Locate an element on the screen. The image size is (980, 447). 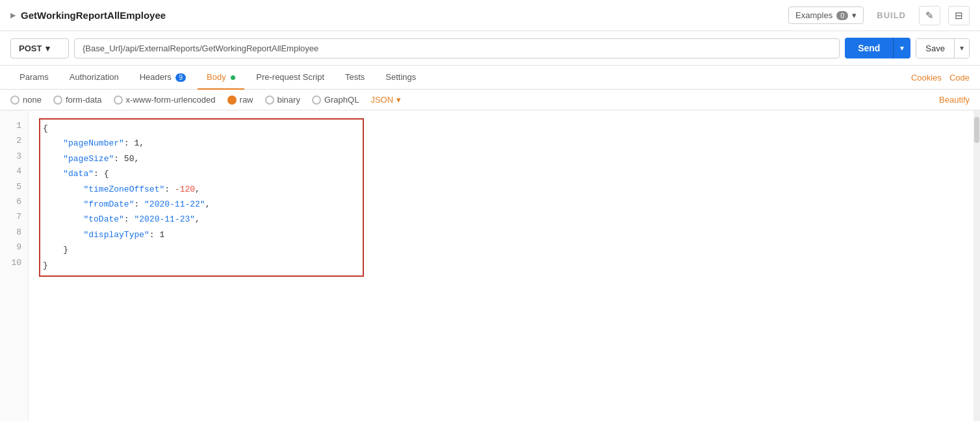
code-line-10: } is located at coordinates (201, 265).